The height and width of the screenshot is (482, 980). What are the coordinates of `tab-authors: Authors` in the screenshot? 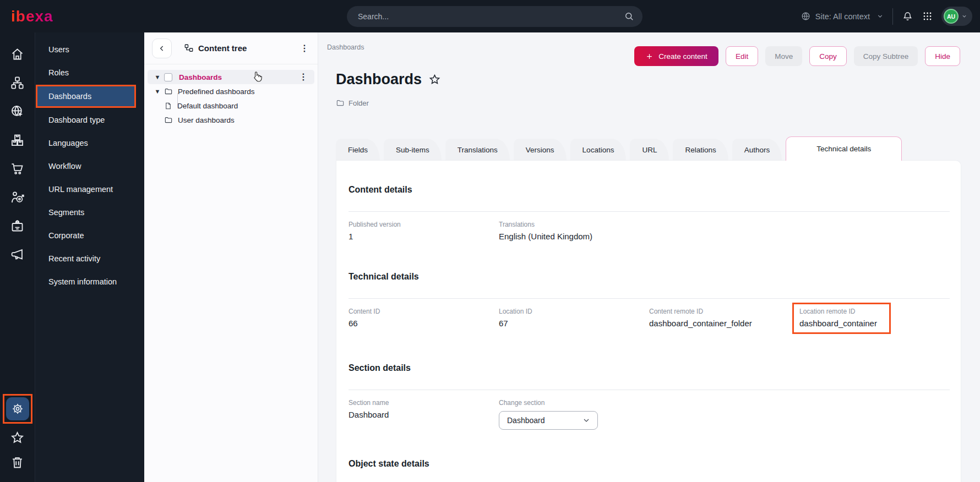 It's located at (758, 150).